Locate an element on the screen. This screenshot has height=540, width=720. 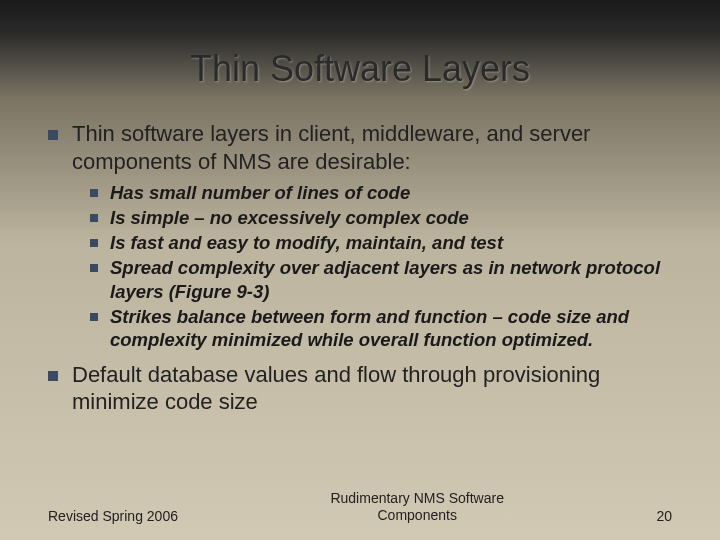
sub-bullet-text: Has small number of lines of code is located at coordinates (260, 192).